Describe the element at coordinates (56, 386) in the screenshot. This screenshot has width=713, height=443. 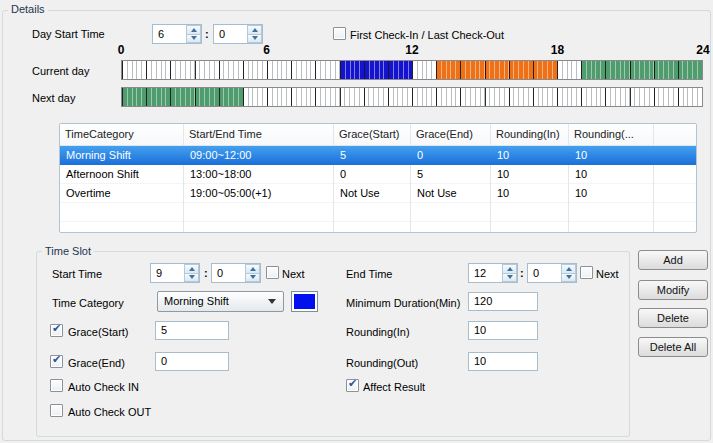
I see `auto-check-in-checkbox` at that location.